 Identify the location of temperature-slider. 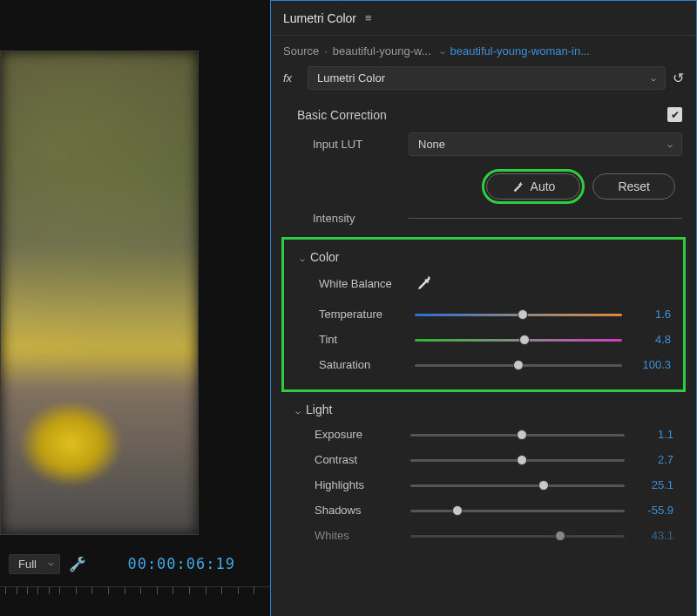
(518, 315).